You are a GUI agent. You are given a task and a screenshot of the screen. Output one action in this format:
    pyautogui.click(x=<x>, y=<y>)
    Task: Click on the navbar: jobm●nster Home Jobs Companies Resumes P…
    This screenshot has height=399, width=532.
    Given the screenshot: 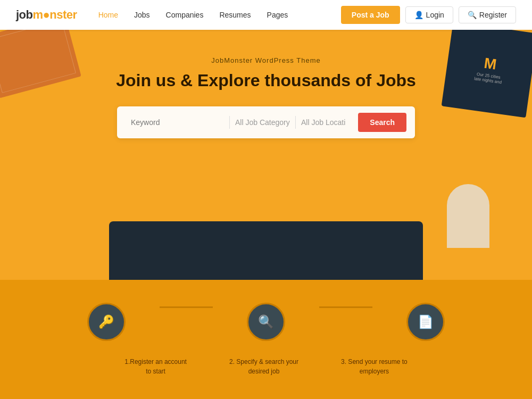 What is the action you would take?
    pyautogui.click(x=266, y=15)
    